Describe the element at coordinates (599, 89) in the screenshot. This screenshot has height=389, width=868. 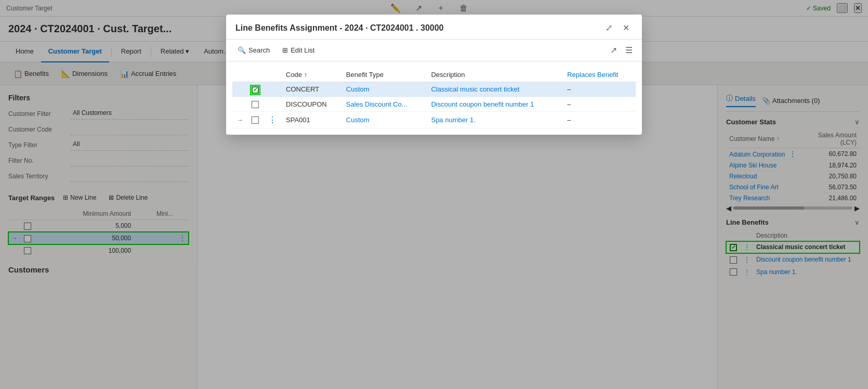
I see `modal-replaces-0: –` at that location.